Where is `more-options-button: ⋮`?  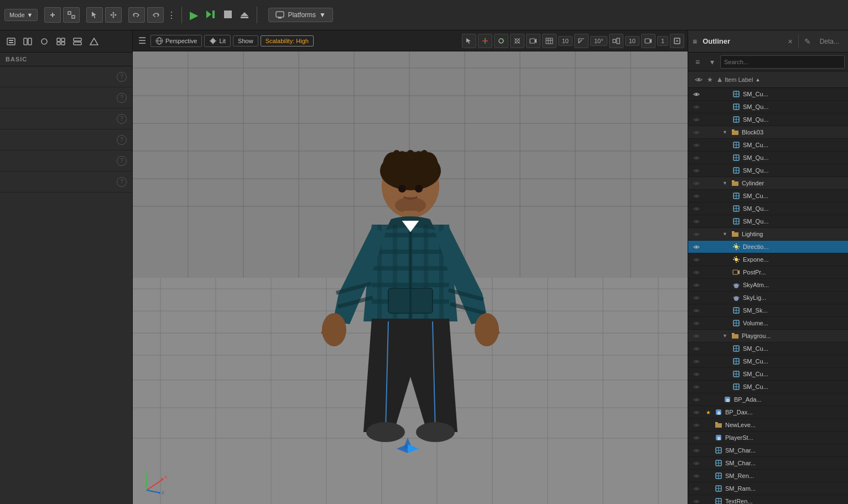
more-options-button: ⋮ is located at coordinates (171, 15).